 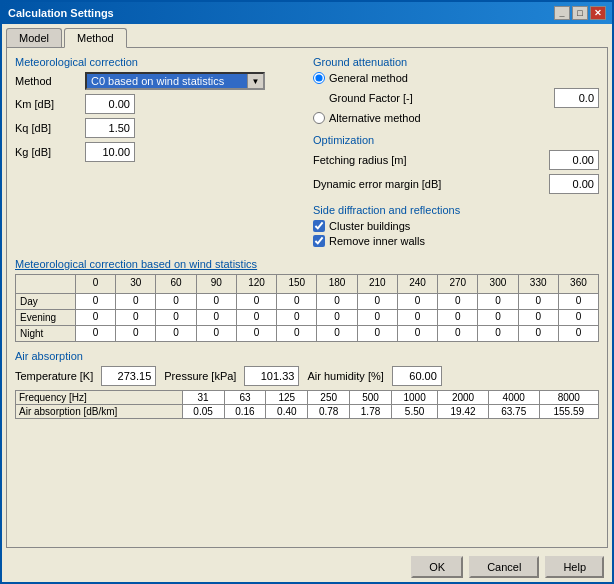 What do you see at coordinates (498, 284) in the screenshot?
I see `col-300: 300` at bounding box center [498, 284].